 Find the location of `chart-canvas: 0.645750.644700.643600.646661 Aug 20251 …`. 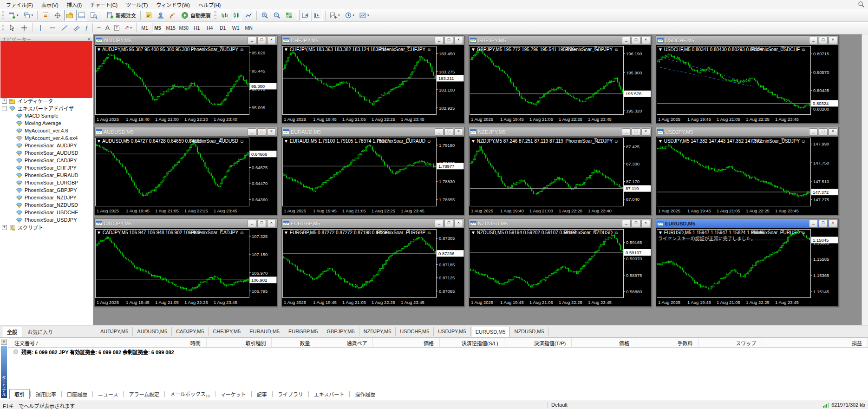

chart-canvas: 0.645750.644700.643600.646661 Aug 20251 … is located at coordinates (186, 176).